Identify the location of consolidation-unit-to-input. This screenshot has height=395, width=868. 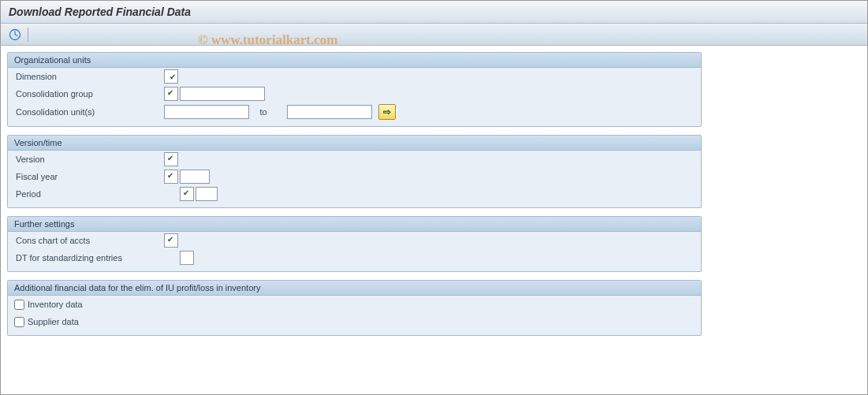
(330, 112).